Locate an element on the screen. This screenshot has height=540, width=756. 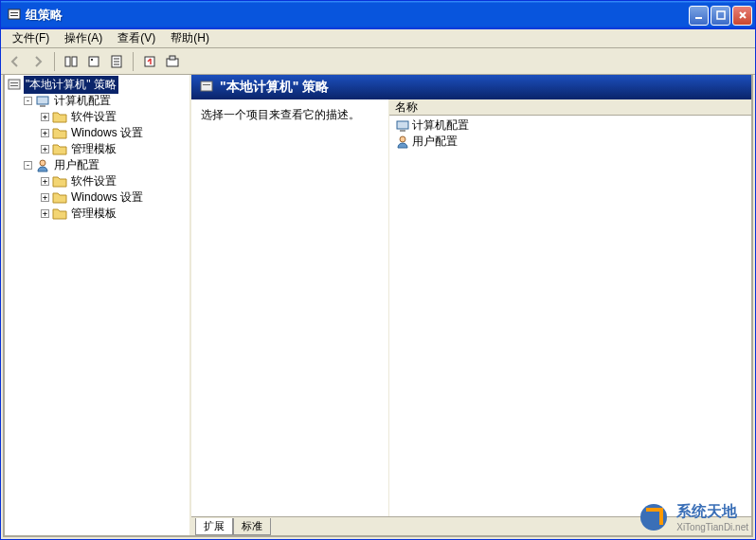
description-text: 选择一个项目来查看它的描述。 is located at coordinates (280, 115).